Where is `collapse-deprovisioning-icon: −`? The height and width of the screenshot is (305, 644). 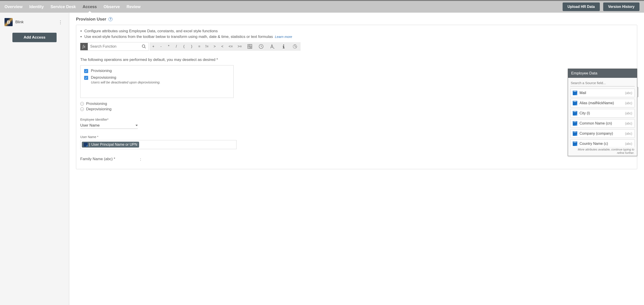 collapse-deprovisioning-icon: − is located at coordinates (82, 109).